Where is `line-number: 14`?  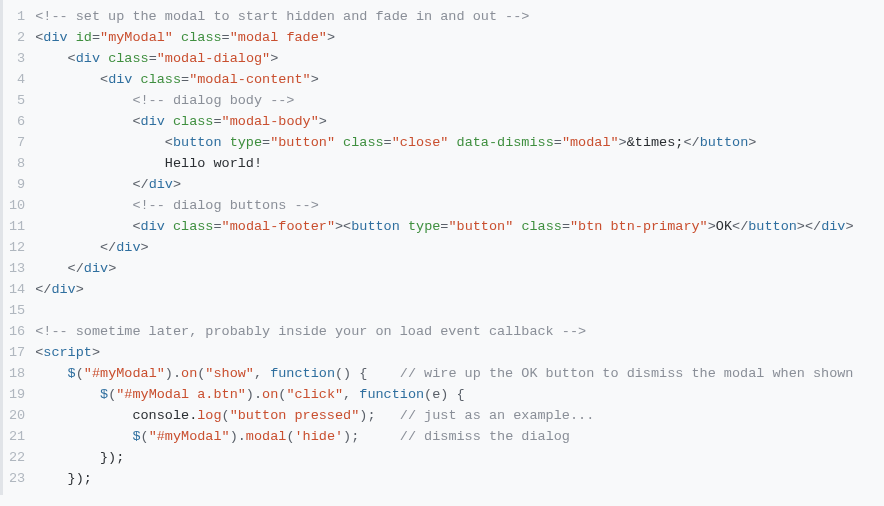
line-number: 14 is located at coordinates (17, 290).